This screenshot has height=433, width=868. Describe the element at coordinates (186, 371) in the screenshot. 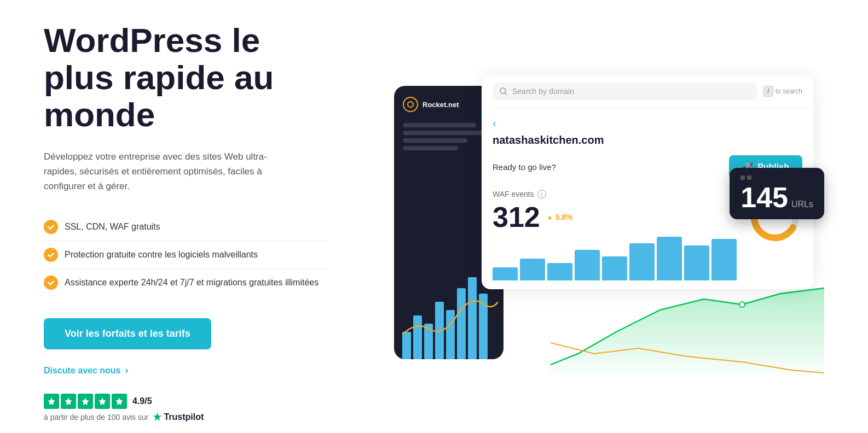

I see `chat-link: Discute avec nous ›` at that location.